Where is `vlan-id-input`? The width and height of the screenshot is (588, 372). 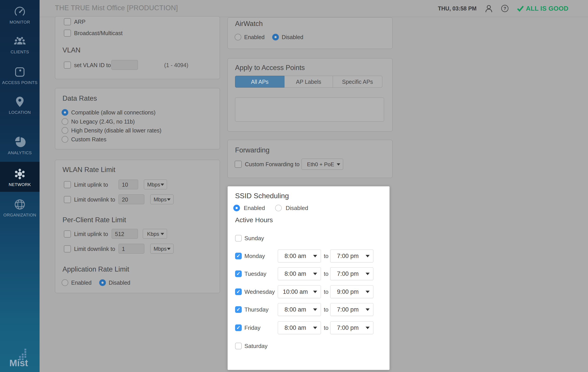 vlan-id-input is located at coordinates (125, 65).